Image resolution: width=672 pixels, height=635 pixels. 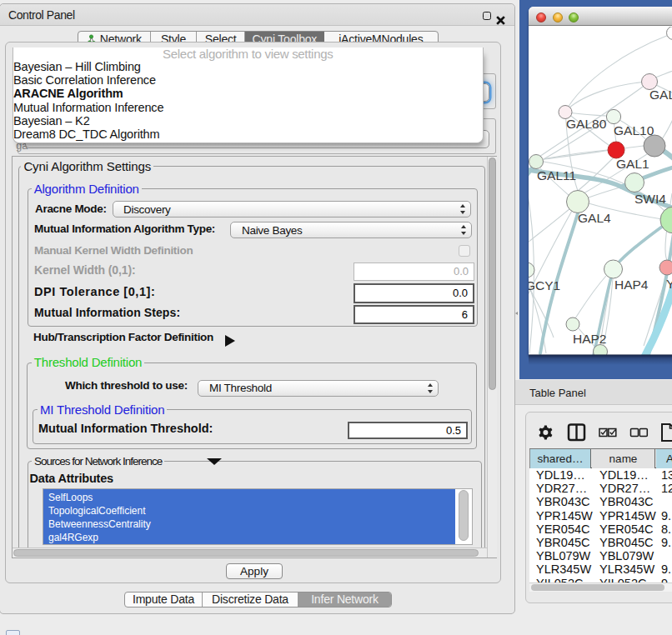 I want to click on svg-text: YM, so click(x=669, y=283).